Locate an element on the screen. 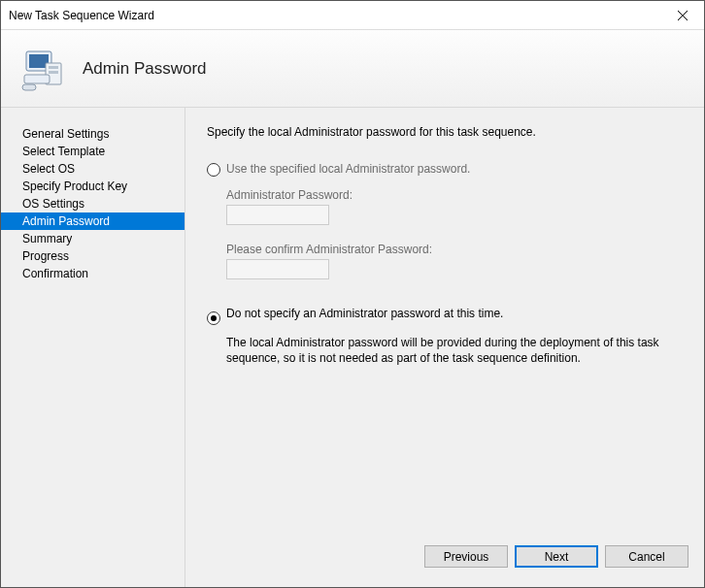 This screenshot has width=705, height=588. option-description: The local Administrator password will be… is located at coordinates (458, 350).